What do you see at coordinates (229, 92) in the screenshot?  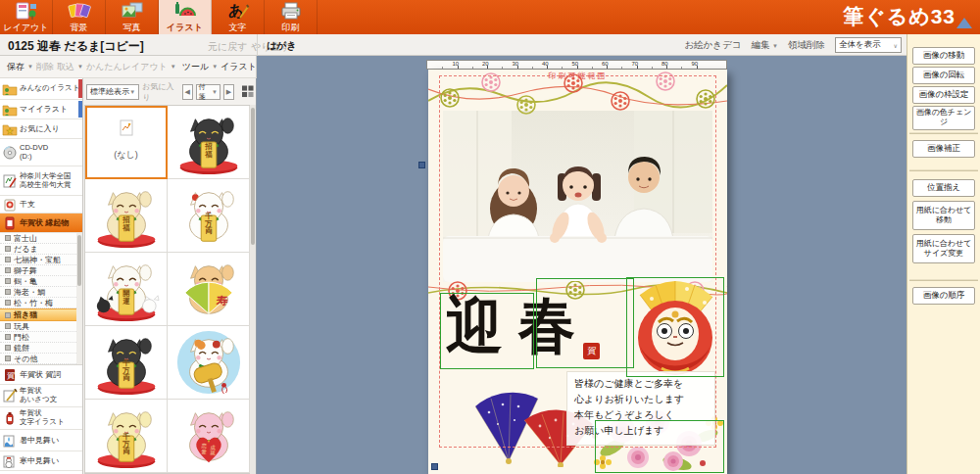 I see `next-page-button: ▶` at bounding box center [229, 92].